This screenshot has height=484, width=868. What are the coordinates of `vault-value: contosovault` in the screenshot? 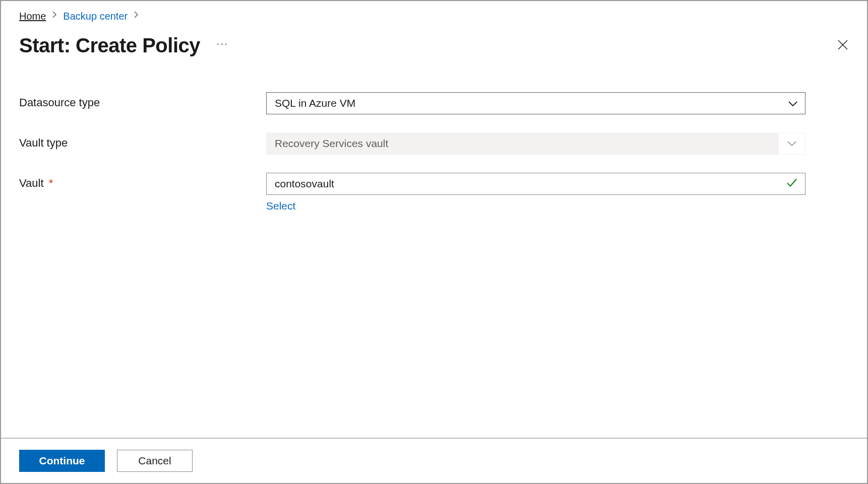 It's located at (304, 184).